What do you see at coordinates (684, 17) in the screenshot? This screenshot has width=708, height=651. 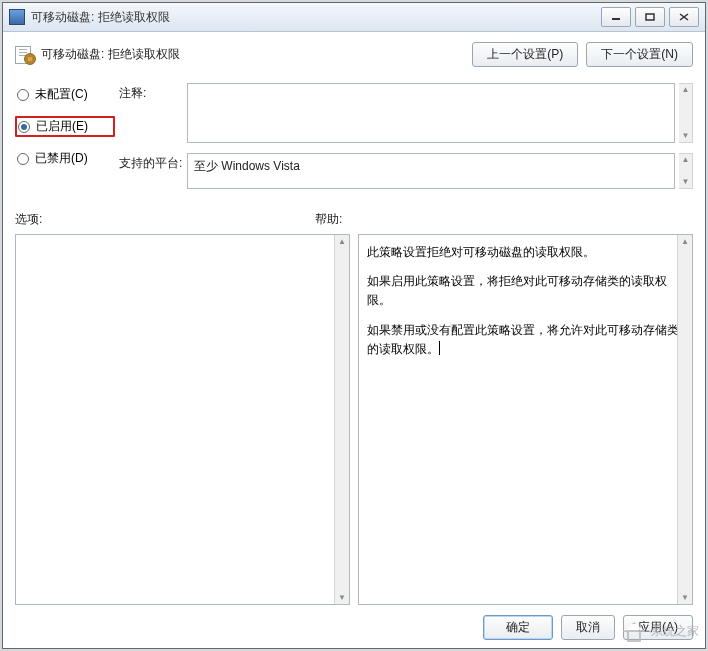 I see `close-button` at bounding box center [684, 17].